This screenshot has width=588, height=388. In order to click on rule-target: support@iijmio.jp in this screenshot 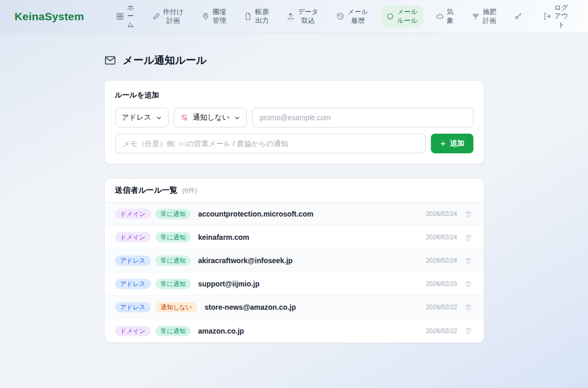, I will do `click(229, 284)`.